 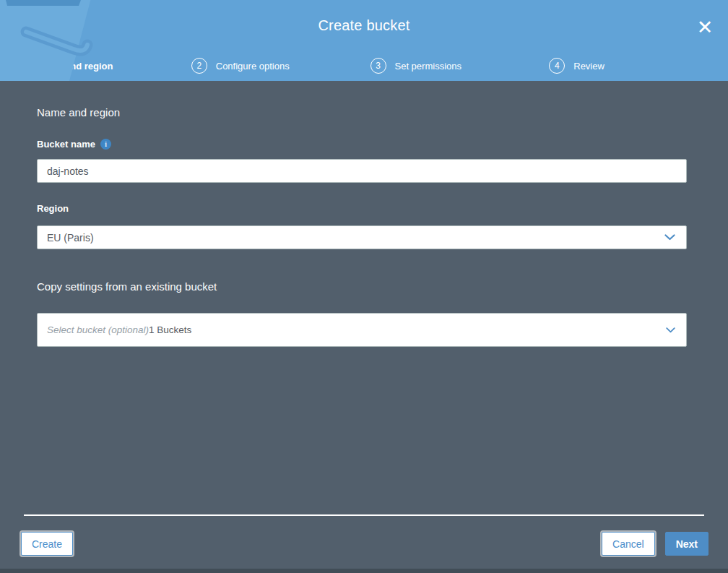 I want to click on modal-footer: Create Cancel Next, so click(x=364, y=542).